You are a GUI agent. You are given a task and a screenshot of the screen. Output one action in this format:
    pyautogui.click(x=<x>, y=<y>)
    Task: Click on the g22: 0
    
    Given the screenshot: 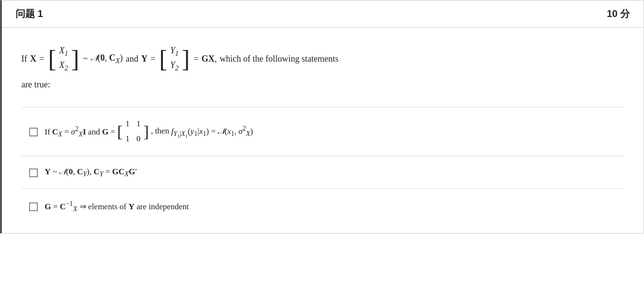 What is the action you would take?
    pyautogui.click(x=139, y=139)
    